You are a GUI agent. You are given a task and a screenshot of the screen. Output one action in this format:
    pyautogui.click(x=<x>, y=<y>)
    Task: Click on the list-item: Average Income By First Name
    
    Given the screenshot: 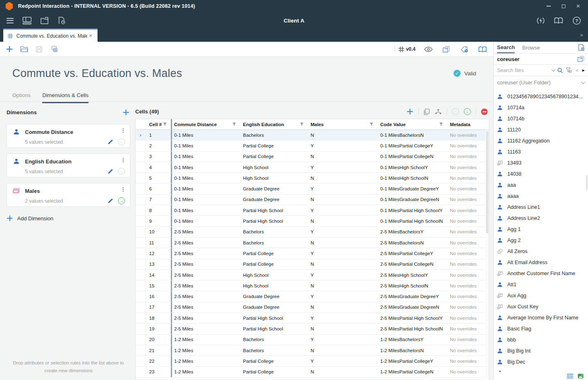 What is the action you would take?
    pyautogui.click(x=541, y=318)
    